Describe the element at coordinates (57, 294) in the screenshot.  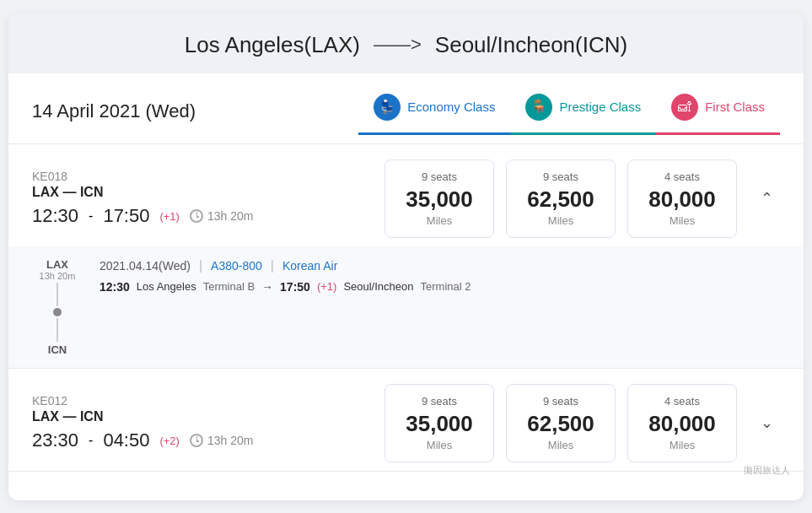
I see `route-line` at that location.